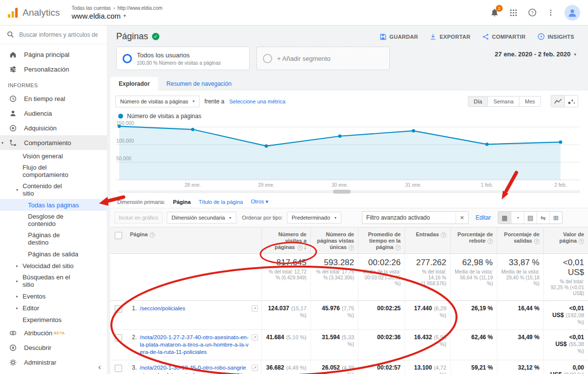  What do you see at coordinates (536, 52) in the screenshot?
I see `date-range-picker: 27 ene. 2020 - 2 feb. 2020 ▾` at bounding box center [536, 52].